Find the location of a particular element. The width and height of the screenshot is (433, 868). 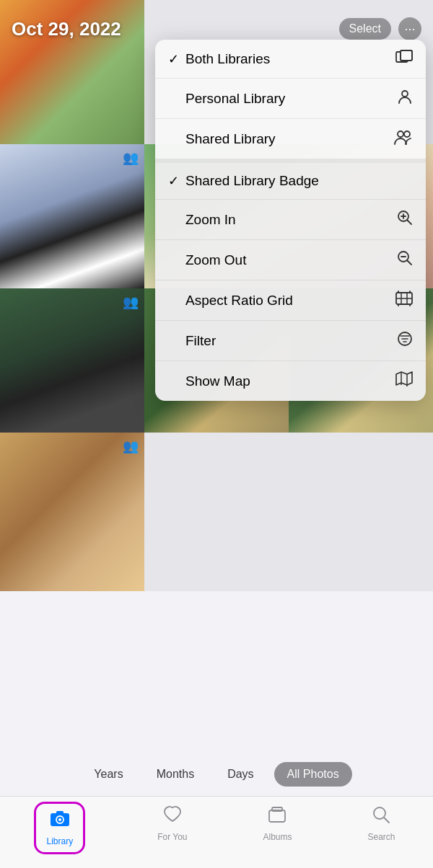

tab-label-for-you: For You is located at coordinates (172, 837).